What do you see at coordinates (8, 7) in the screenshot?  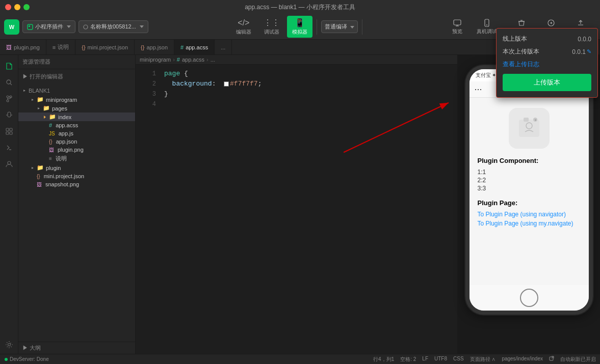 I see `close-button` at bounding box center [8, 7].